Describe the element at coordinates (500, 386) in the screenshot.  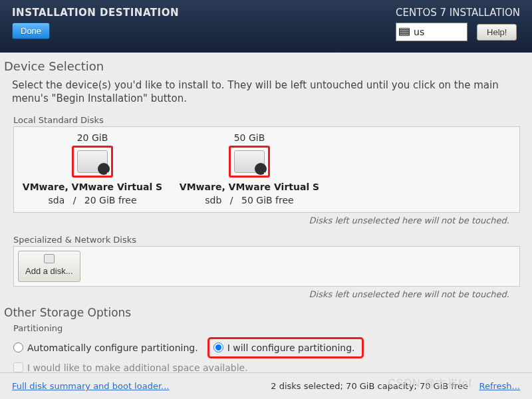
I see `refresh-link: Refresh...` at that location.